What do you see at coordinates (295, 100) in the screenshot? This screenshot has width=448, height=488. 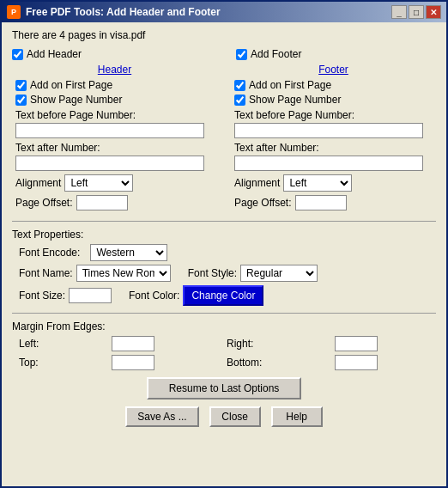 I see `footer-show-page-number-text: Show Page Number` at bounding box center [295, 100].